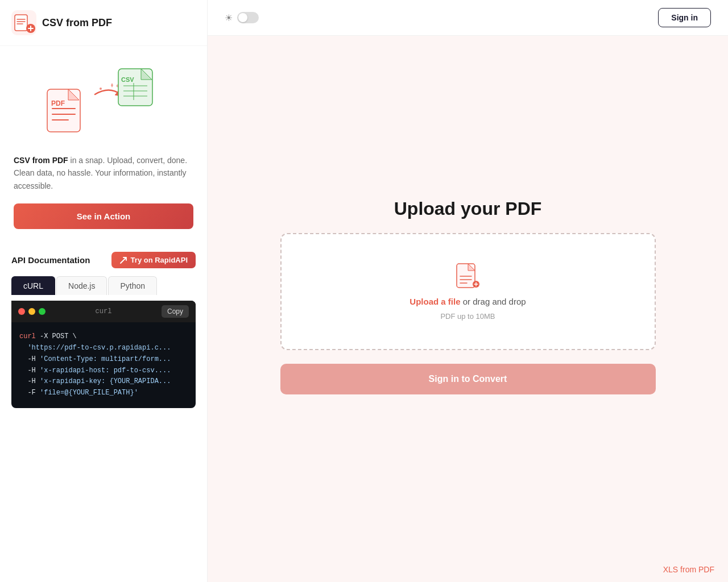  What do you see at coordinates (139, 88) in the screenshot?
I see `csv-file-icon: CSV` at bounding box center [139, 88].